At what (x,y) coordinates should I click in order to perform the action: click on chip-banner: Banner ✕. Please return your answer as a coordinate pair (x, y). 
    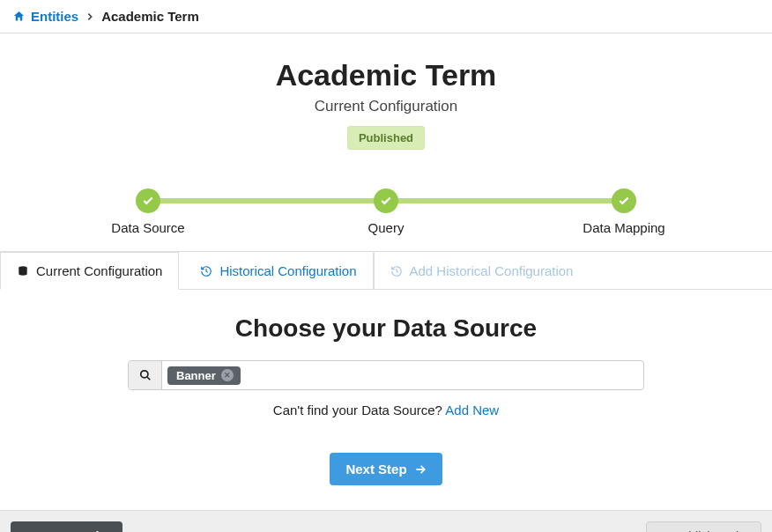
    Looking at the image, I should click on (204, 375).